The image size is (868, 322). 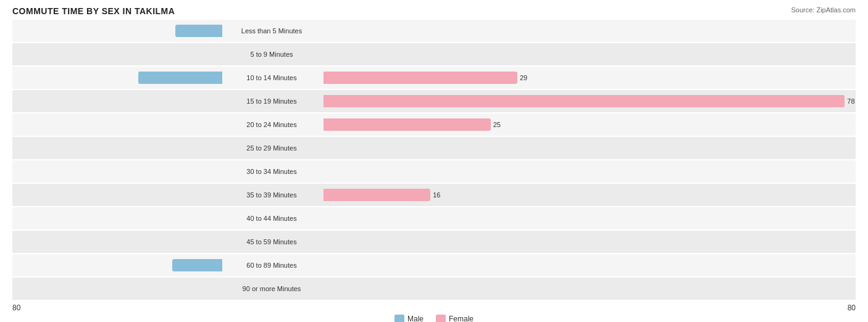 What do you see at coordinates (852, 308) in the screenshot?
I see `axis-right-label: 80` at bounding box center [852, 308].